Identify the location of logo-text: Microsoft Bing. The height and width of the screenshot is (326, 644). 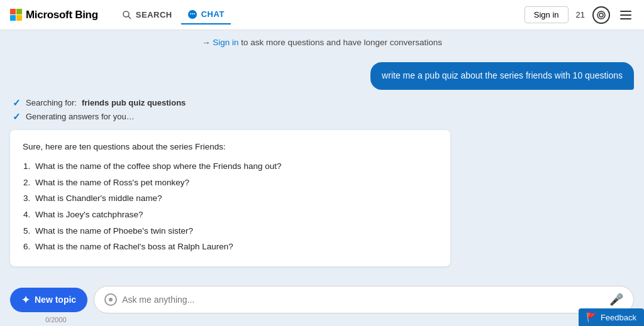
(62, 15).